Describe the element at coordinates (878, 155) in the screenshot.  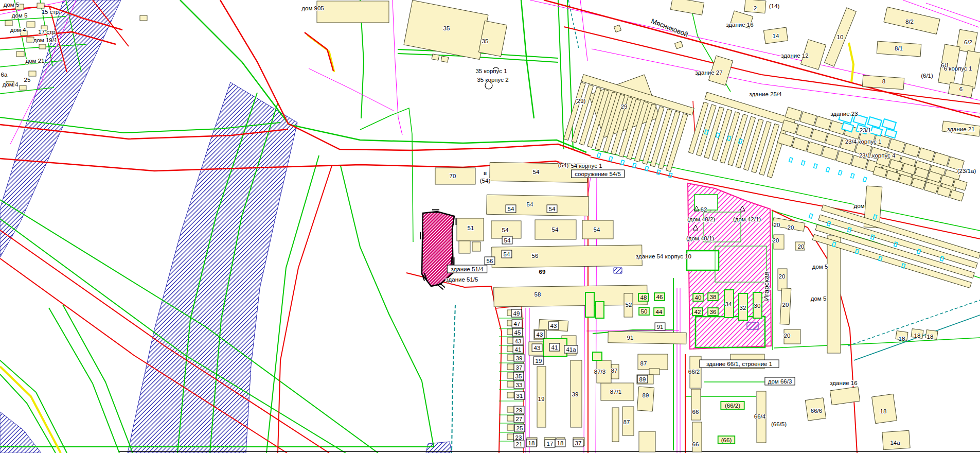
I see `map-label: 23/1 корпус 4` at that location.